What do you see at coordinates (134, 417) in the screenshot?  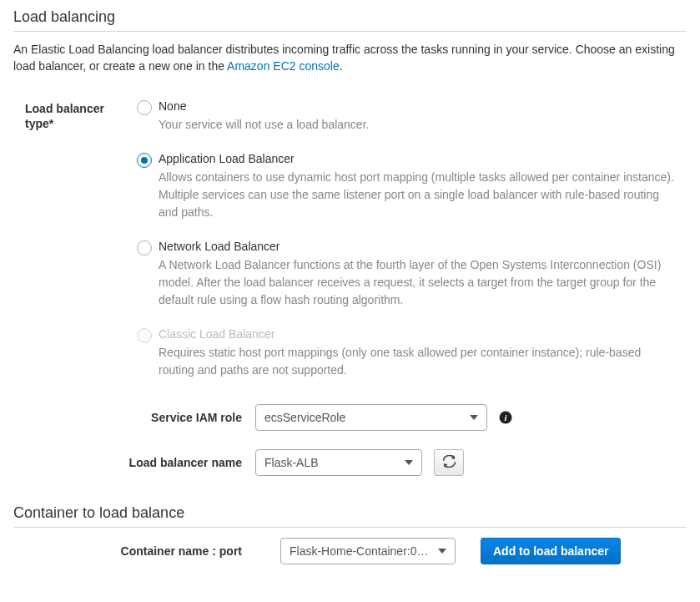 I see `iam-role-label: Service IAM role` at bounding box center [134, 417].